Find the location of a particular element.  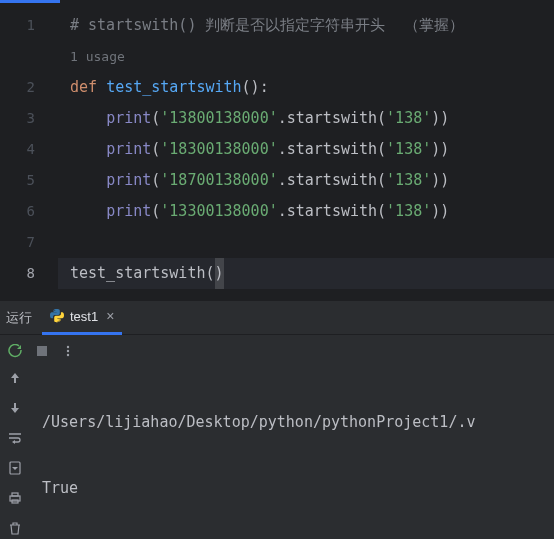

string-token: '18700138000' is located at coordinates (218, 180).